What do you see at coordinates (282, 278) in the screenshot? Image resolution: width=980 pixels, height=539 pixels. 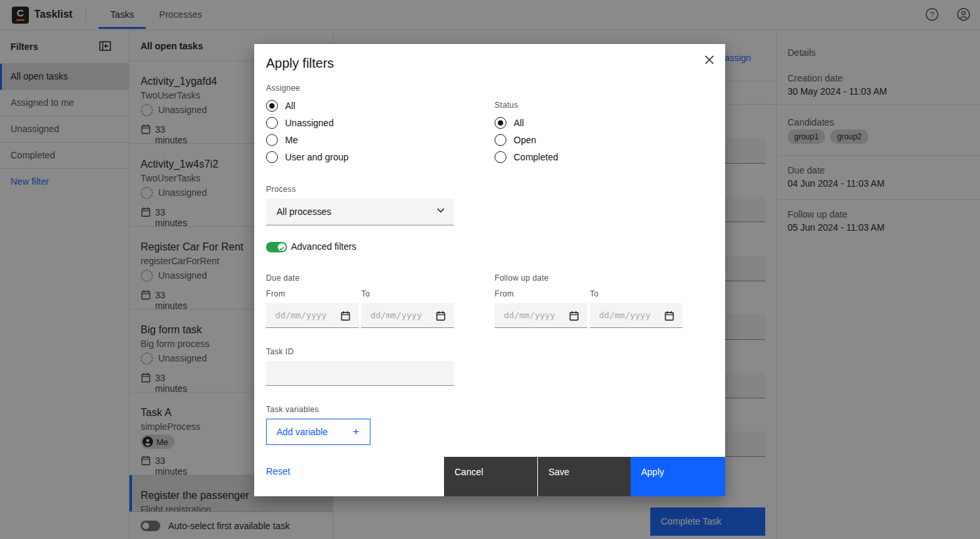 I see `due-date-group-label: Due date` at bounding box center [282, 278].